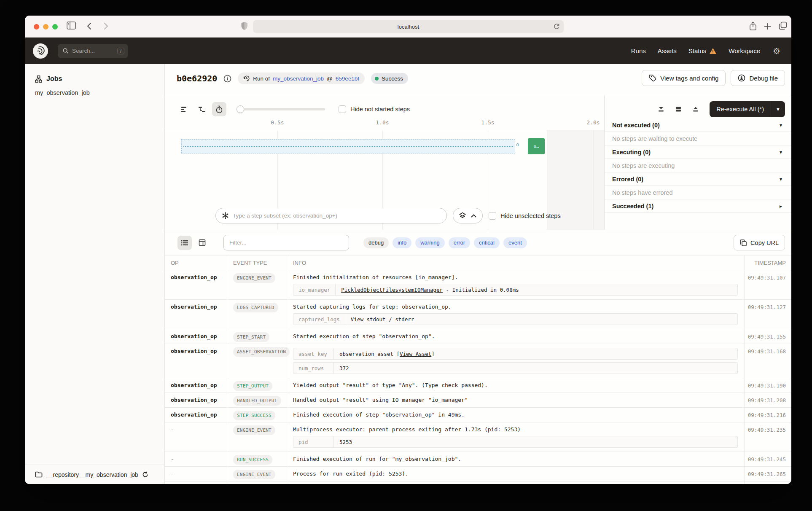 This screenshot has width=812, height=511. What do you see at coordinates (758, 78) in the screenshot?
I see `debug-file-button: Debug file` at bounding box center [758, 78].